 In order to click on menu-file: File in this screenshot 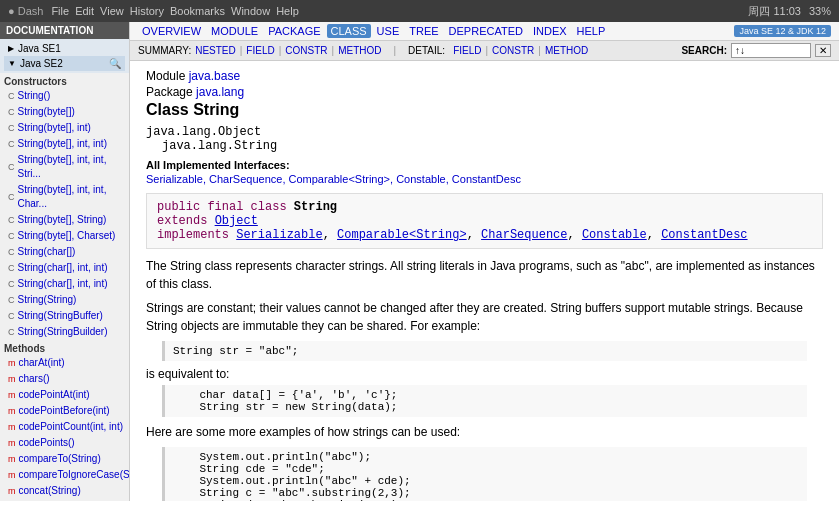, I will do `click(60, 11)`.